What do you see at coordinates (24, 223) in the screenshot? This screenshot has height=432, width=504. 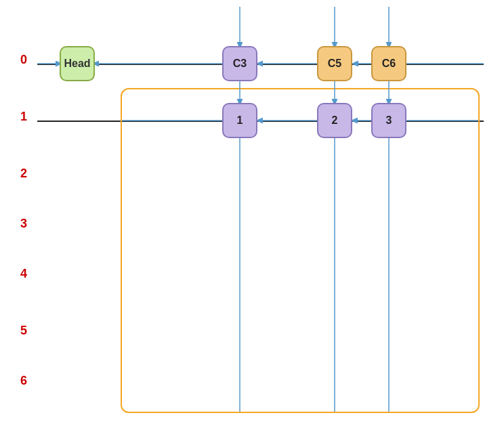 I see `row-label-3: 3` at bounding box center [24, 223].